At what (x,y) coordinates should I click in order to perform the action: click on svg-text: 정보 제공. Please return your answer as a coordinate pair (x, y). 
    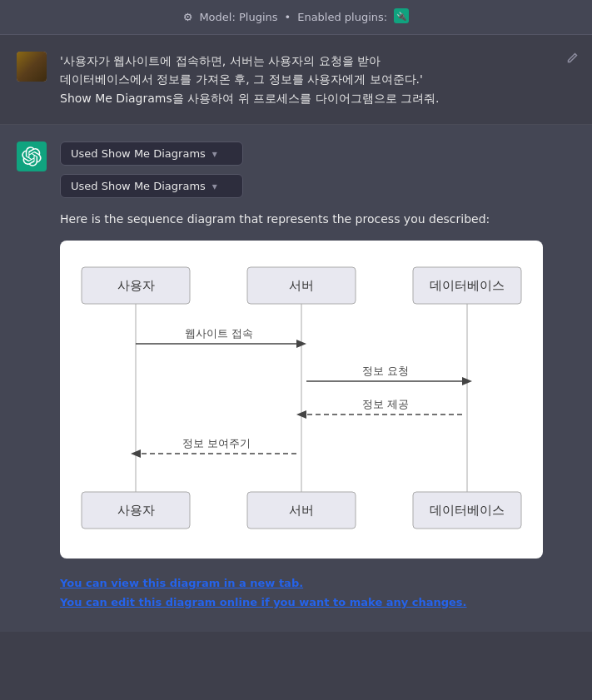
    Looking at the image, I should click on (386, 405).